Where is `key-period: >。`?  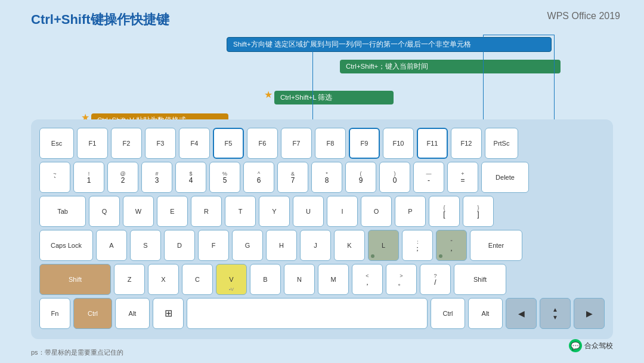
key-period: >。 is located at coordinates (401, 279).